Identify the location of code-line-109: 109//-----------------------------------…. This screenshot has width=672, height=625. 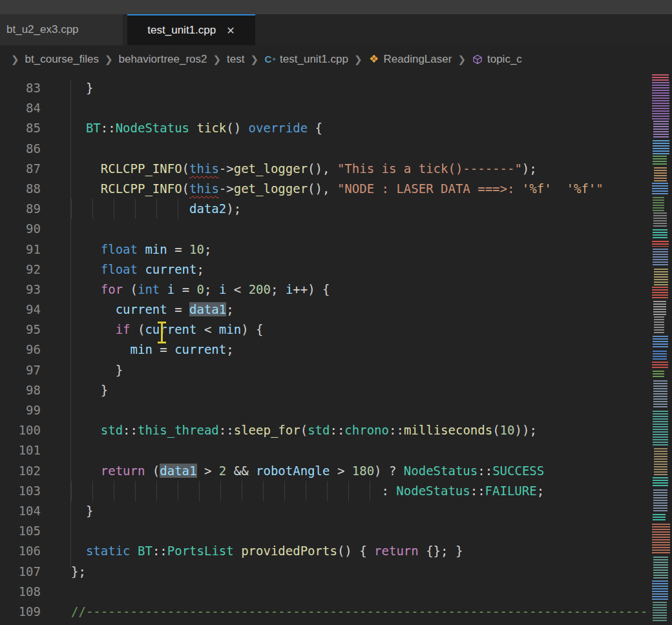
(325, 612).